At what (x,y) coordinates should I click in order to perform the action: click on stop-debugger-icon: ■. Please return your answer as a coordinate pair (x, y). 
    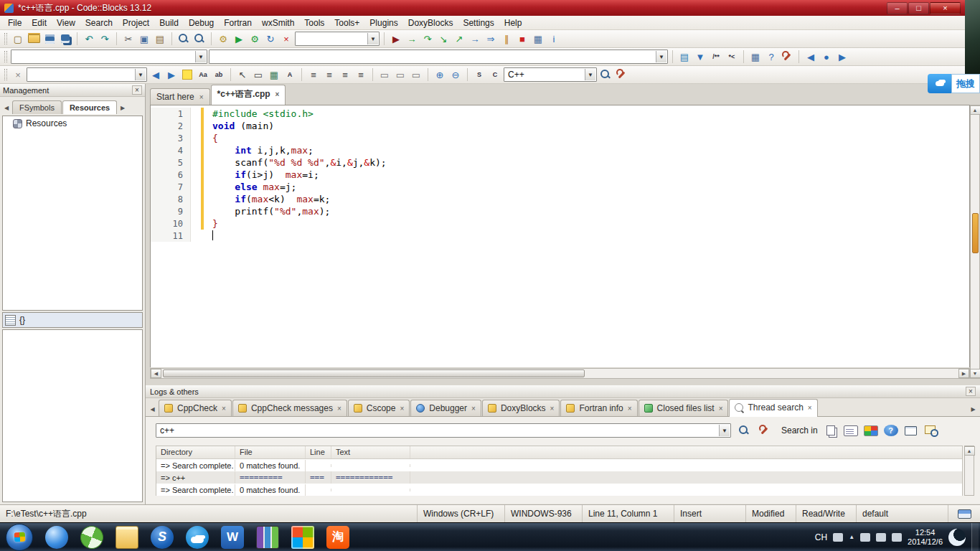
    Looking at the image, I should click on (522, 39).